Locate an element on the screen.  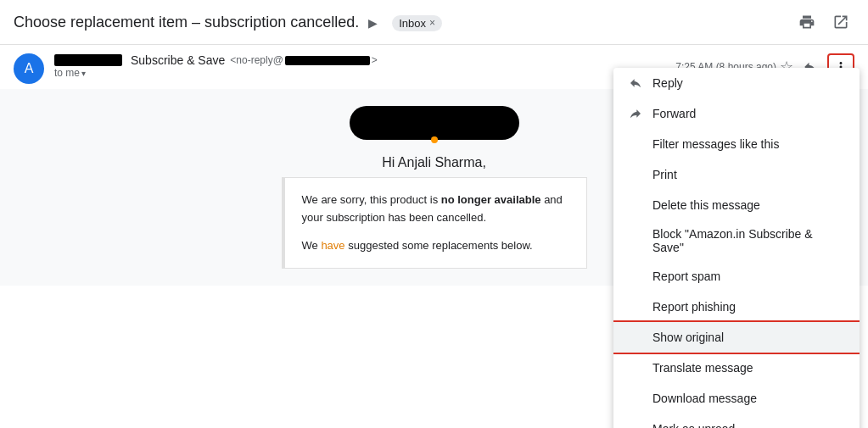
spam-menu-label: Report spam is located at coordinates (686, 276).